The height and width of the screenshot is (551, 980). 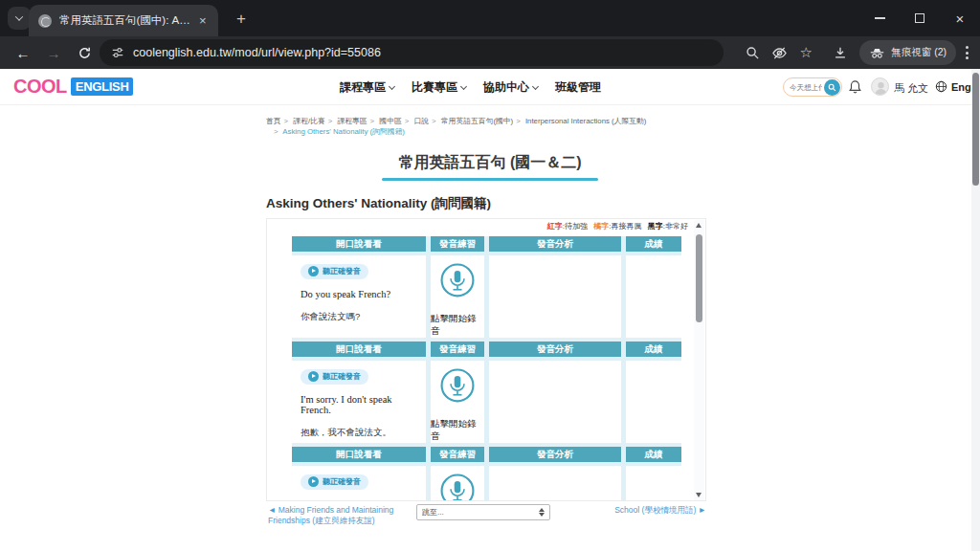 What do you see at coordinates (960, 18) in the screenshot?
I see `window-close-button: ×` at bounding box center [960, 18].